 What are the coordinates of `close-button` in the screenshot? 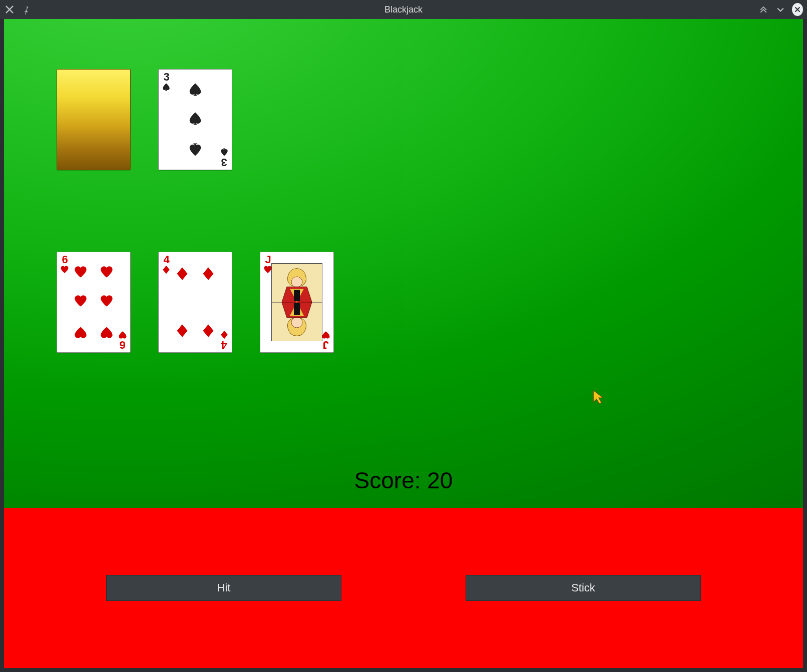 It's located at (797, 10).